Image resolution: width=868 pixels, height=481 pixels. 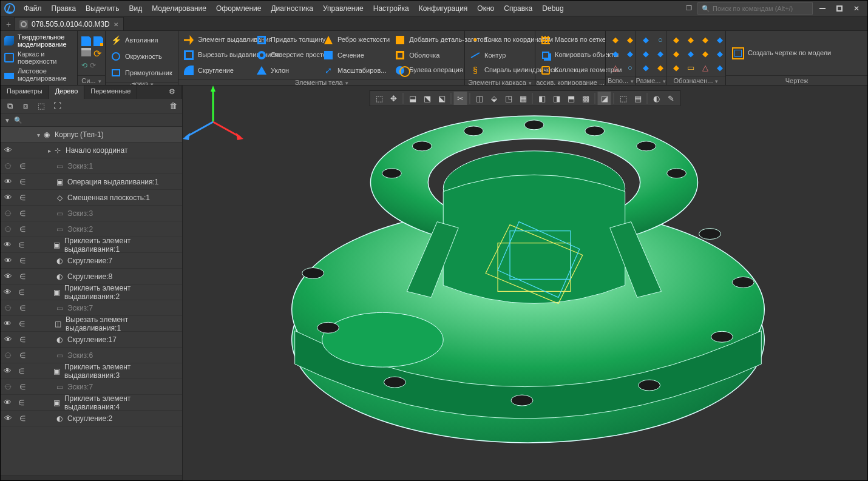 I want to click on search-icon, so click(x=18, y=120).